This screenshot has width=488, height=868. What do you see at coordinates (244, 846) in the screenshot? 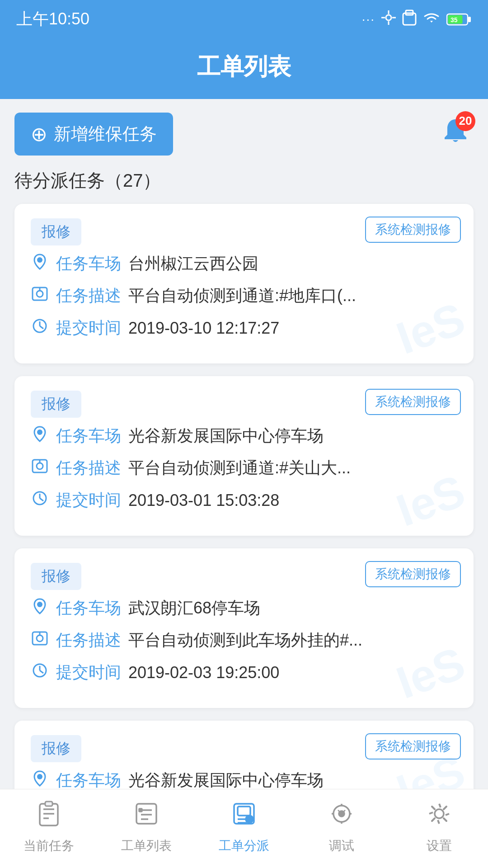
I see `nav-label-task-dispatch: 工单分派` at bounding box center [244, 846].